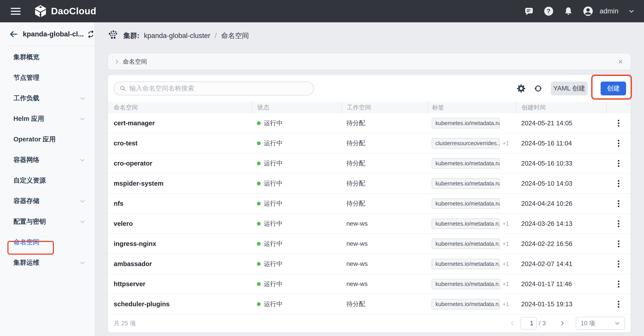  Describe the element at coordinates (134, 123) in the screenshot. I see `namespace-name: cert-manager` at that location.